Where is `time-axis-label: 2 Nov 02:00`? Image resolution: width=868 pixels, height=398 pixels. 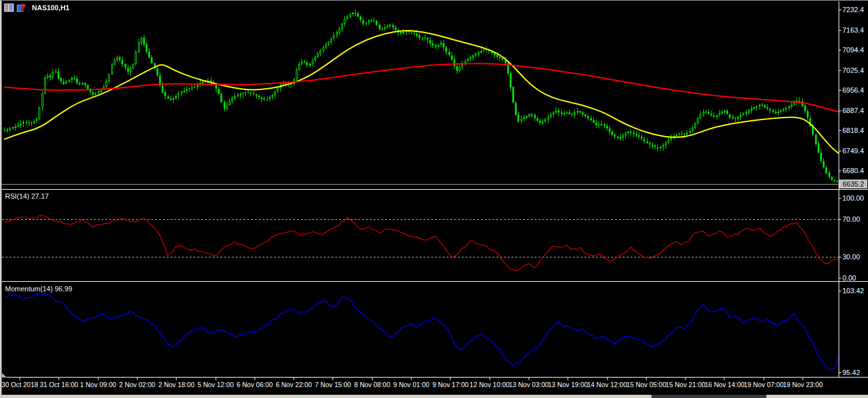
time-axis-label: 2 Nov 02:00 is located at coordinates (138, 385).